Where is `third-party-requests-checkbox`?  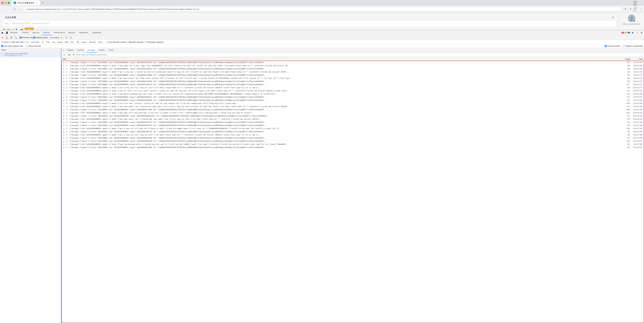
third-party-requests-checkbox is located at coordinates (145, 42).